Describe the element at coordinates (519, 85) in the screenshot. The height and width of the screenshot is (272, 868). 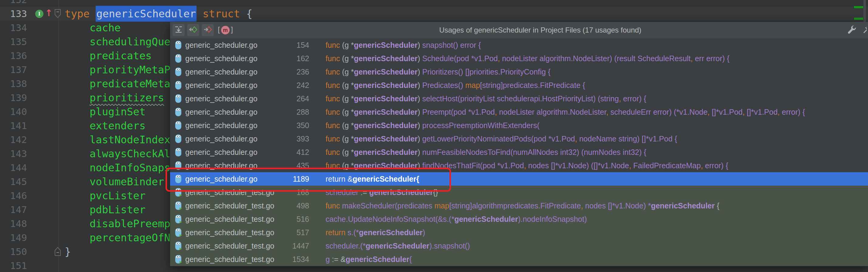
I see `usage-row: generic_scheduler.go242func (g *genericS…` at that location.